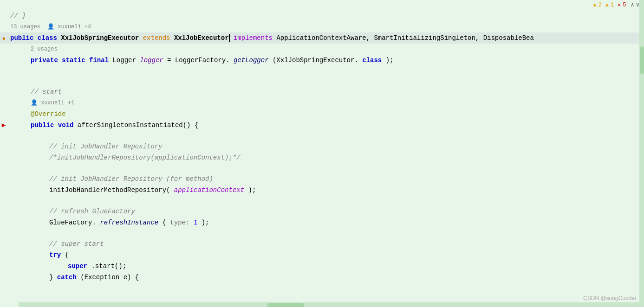 The image size is (644, 307). What do you see at coordinates (322, 114) in the screenshot?
I see `code-line-override: @Override` at bounding box center [322, 114].